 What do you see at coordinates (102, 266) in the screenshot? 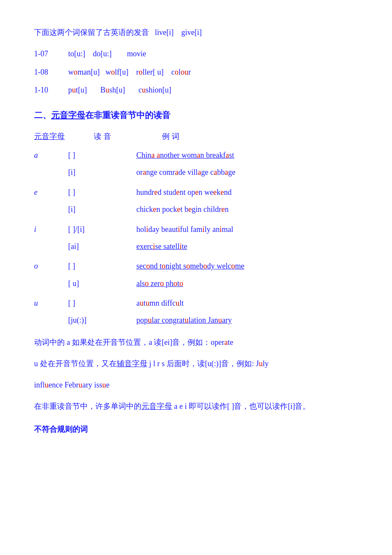
I see `phonetic-o1: [ ]` at bounding box center [102, 266].